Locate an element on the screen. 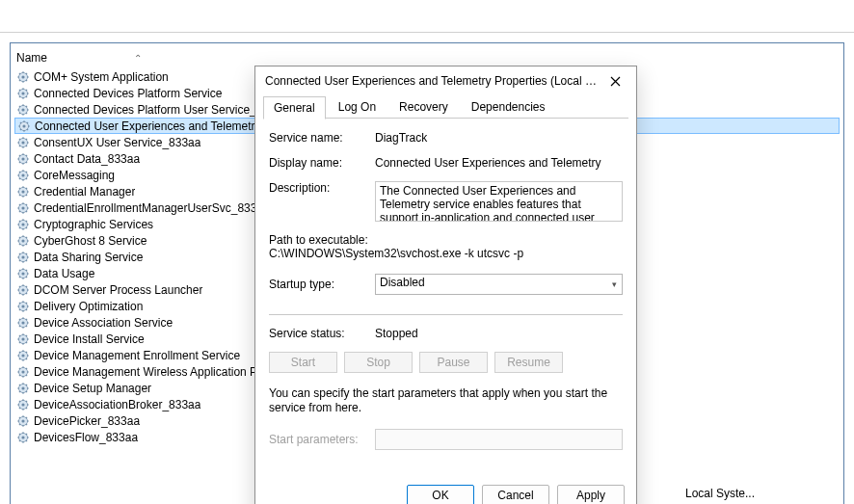 Image resolution: width=854 pixels, height=504 pixels. tab-strip: General Log On Recovery Dependencies is located at coordinates (445, 107).